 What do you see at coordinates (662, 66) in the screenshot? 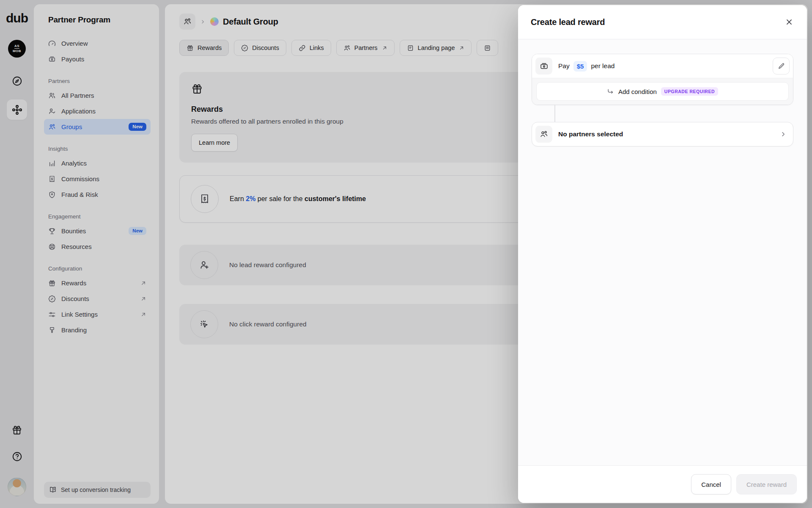
I see `pay-row: Pay $5 per lead` at bounding box center [662, 66].